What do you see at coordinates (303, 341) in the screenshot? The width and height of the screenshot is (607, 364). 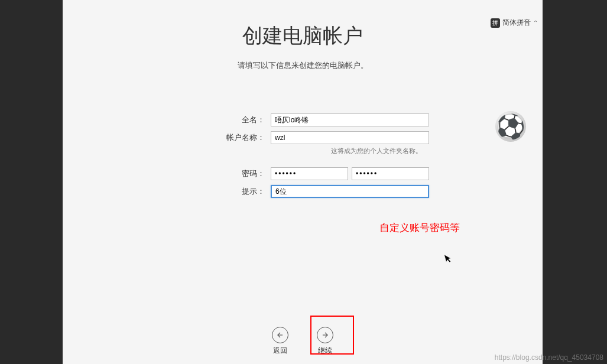 I see `bottom-nav: 返回 继续` at bounding box center [303, 341].